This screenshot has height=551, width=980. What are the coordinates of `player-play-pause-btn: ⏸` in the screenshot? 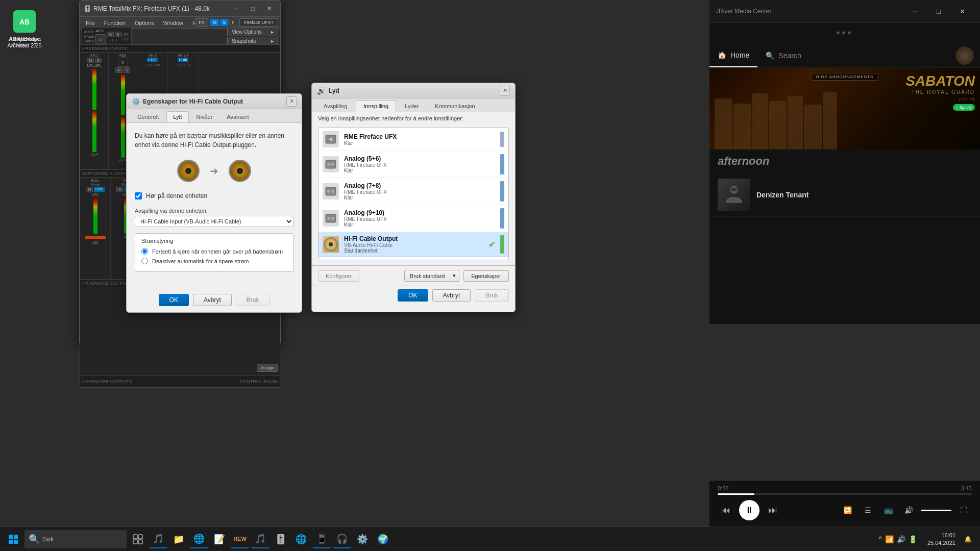 It's located at (749, 510).